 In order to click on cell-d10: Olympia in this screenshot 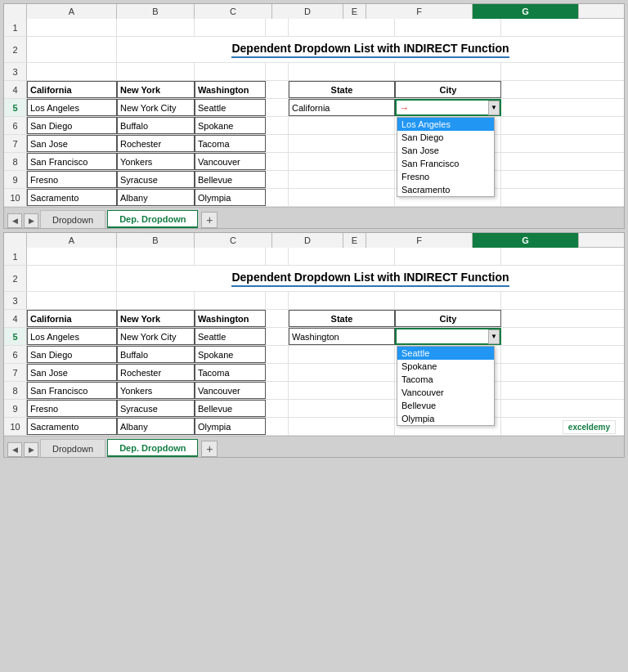, I will do `click(231, 198)`.